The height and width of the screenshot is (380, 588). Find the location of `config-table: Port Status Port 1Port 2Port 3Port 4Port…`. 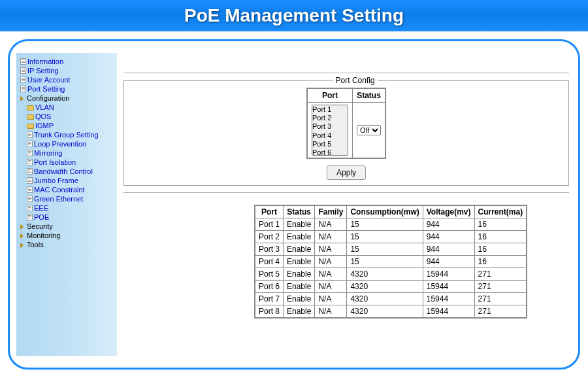

config-table: Port Status Port 1Port 2Port 3Port 4Port… is located at coordinates (346, 123).